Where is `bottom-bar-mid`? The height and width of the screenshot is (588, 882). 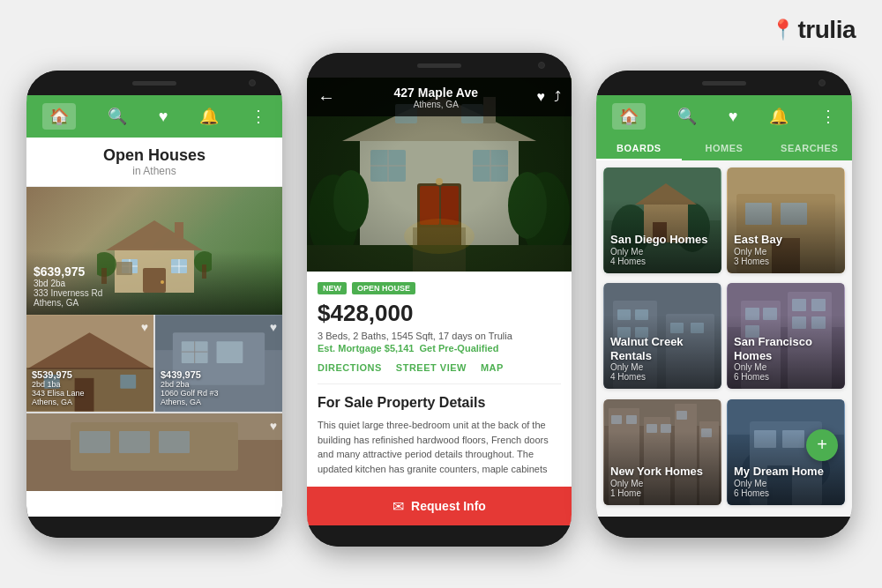 bottom-bar-mid is located at coordinates (439, 536).